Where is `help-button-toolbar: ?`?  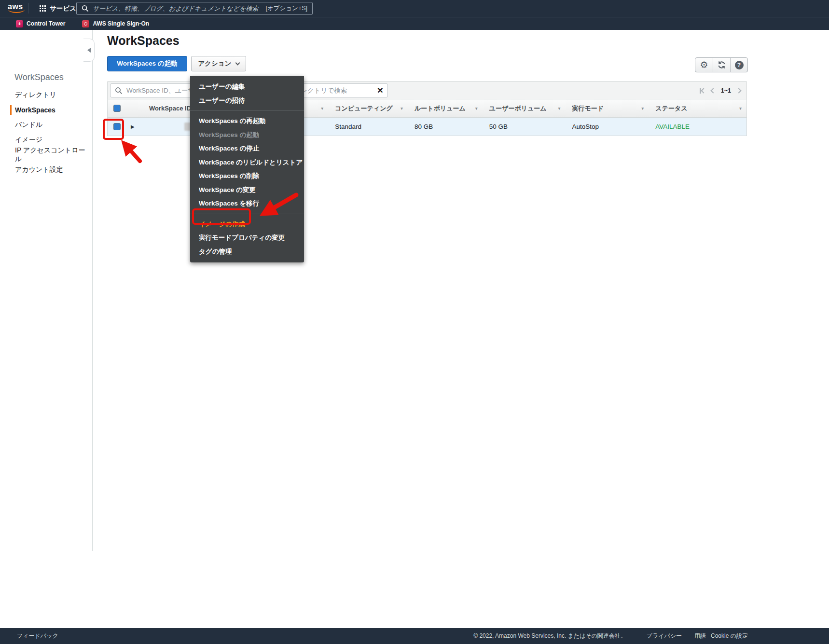 help-button-toolbar: ? is located at coordinates (739, 65).